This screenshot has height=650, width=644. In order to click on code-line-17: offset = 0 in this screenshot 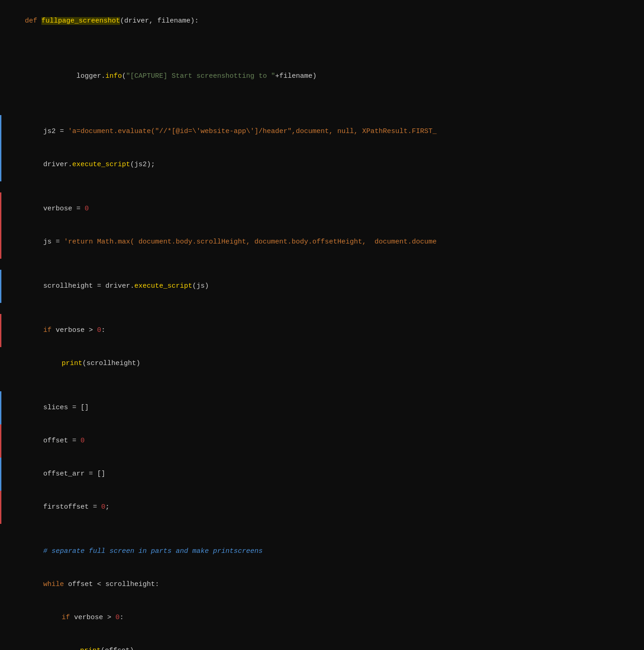, I will do `click(322, 441)`.